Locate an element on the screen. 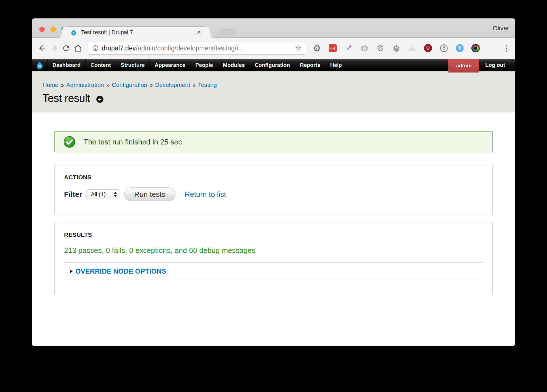 This screenshot has height=392, width=547. password-manager-icon: •••| is located at coordinates (333, 48).